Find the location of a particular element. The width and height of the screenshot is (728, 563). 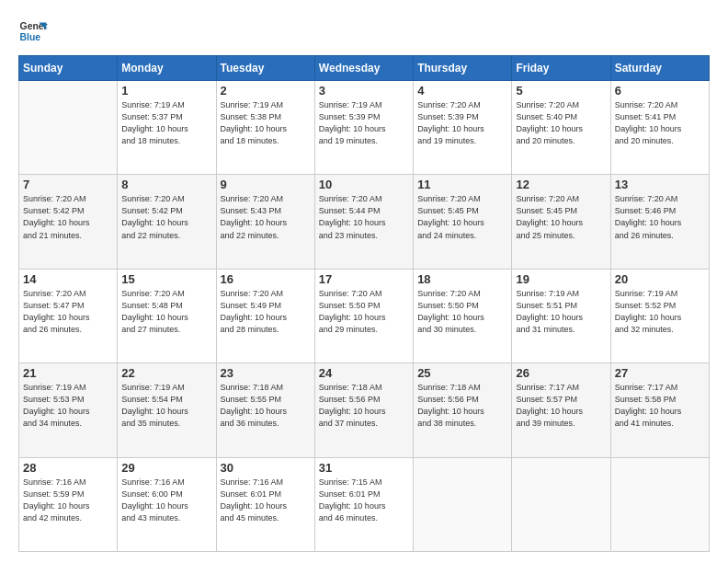

day-info: Sunrise: 7:20 AM Sunset: 5:44 PM Dayligh… is located at coordinates (364, 217).